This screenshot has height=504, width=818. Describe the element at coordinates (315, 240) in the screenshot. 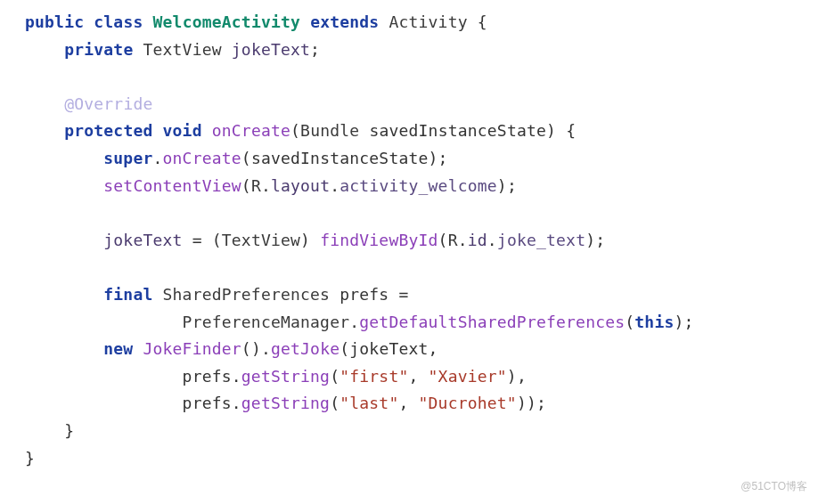

I see `code-line: jokeText = (TextView) findViewById(R.id.…` at that location.